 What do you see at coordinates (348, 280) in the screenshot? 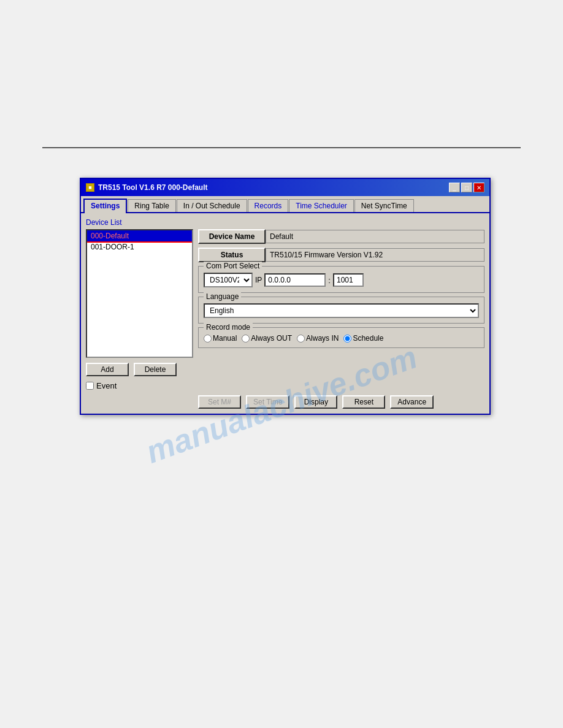
I see `port-input` at bounding box center [348, 280].